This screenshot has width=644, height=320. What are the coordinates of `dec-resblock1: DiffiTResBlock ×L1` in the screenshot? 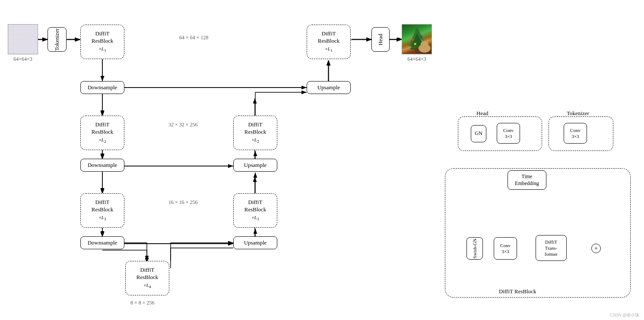 It's located at (329, 42).